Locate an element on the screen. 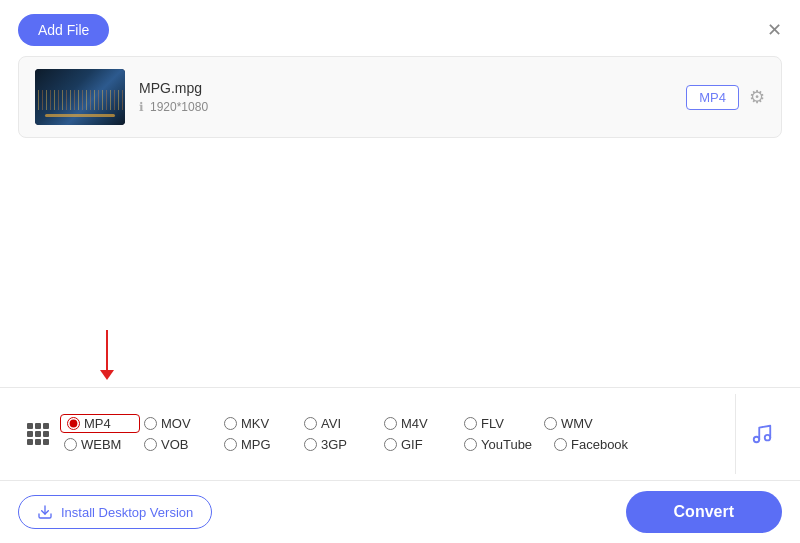 The height and width of the screenshot is (543, 800). music-icon is located at coordinates (762, 434).